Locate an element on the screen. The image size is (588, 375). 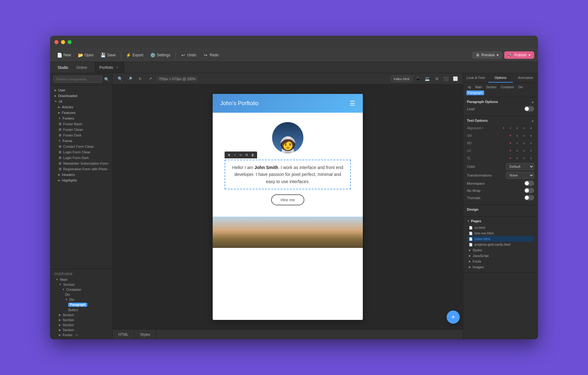
bc-container: Container is located at coordinates (507, 87).